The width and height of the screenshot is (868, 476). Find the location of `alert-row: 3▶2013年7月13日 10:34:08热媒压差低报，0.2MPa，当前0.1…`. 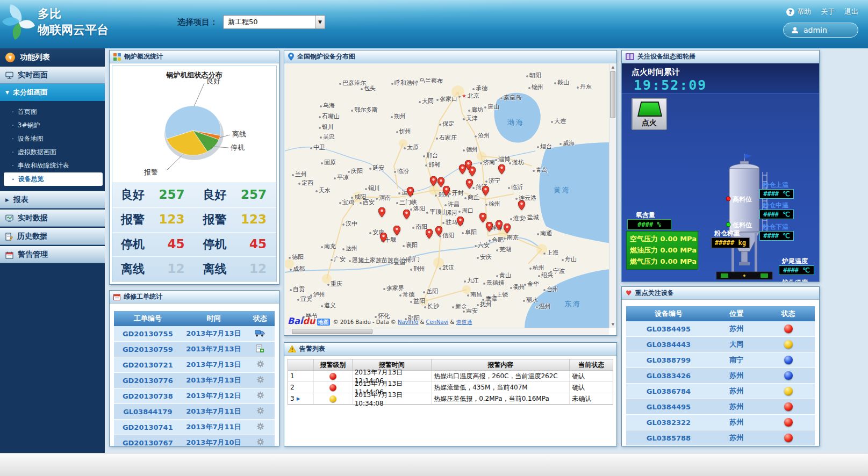

alert-row: 3▶2013年7月13日 10:34:08热媒压差低报，0.2MPa，当前0.1… is located at coordinates (450, 399).